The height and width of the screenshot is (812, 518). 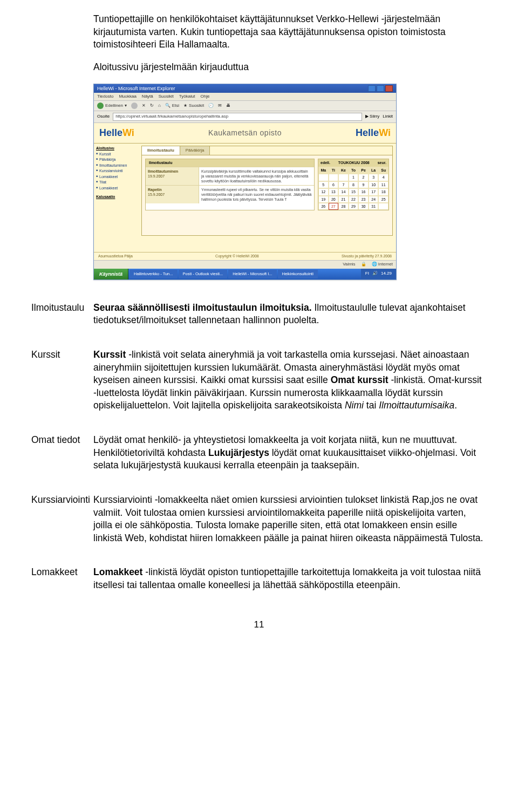 What do you see at coordinates (387, 117) in the screenshot?
I see `links-label: Linkit` at bounding box center [387, 117].